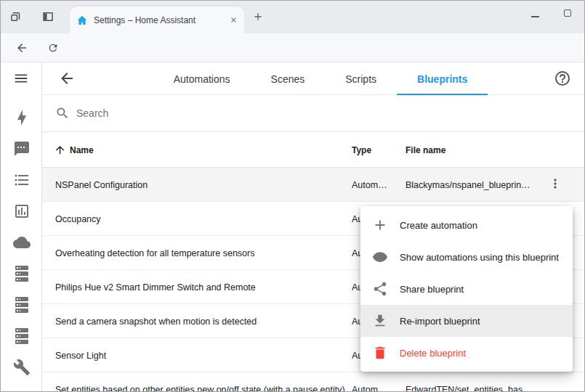 The image size is (585, 392). I want to click on column-header-name: Name, so click(74, 150).